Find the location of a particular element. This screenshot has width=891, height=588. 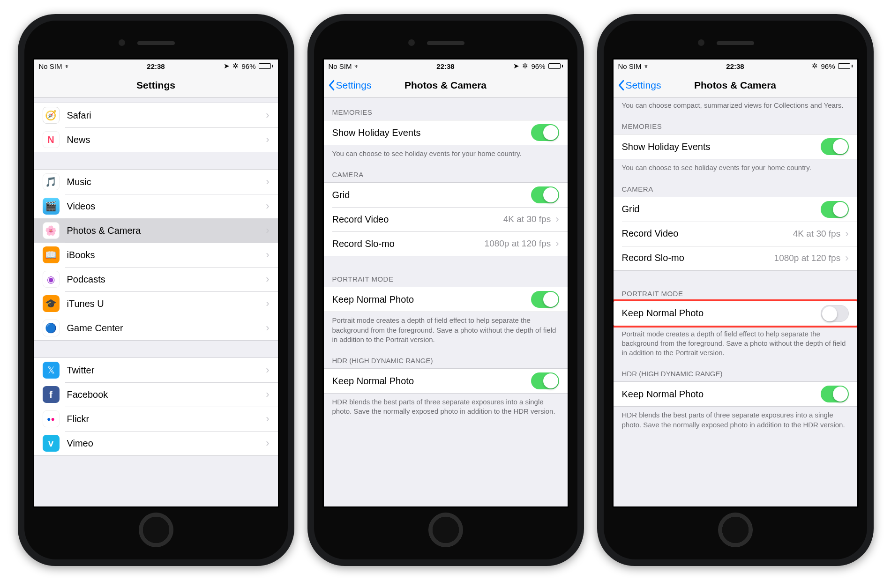

row-label: Game Center is located at coordinates (167, 328).